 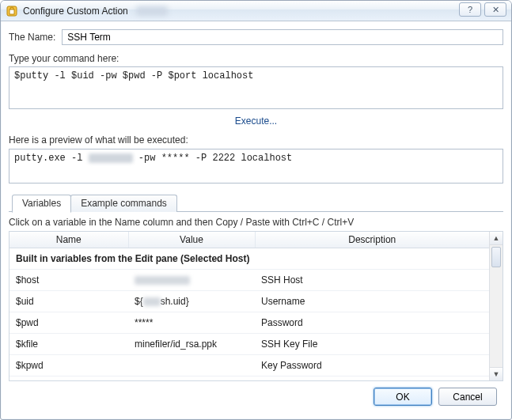 I want to click on tab-instruction: Click on a variable in the Name column a…, so click(x=256, y=222).